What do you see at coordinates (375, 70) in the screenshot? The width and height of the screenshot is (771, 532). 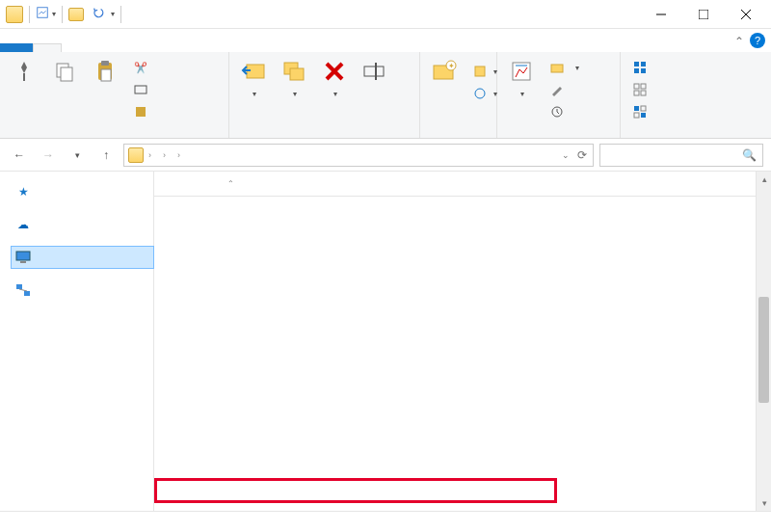 I see `rename-button` at bounding box center [375, 70].